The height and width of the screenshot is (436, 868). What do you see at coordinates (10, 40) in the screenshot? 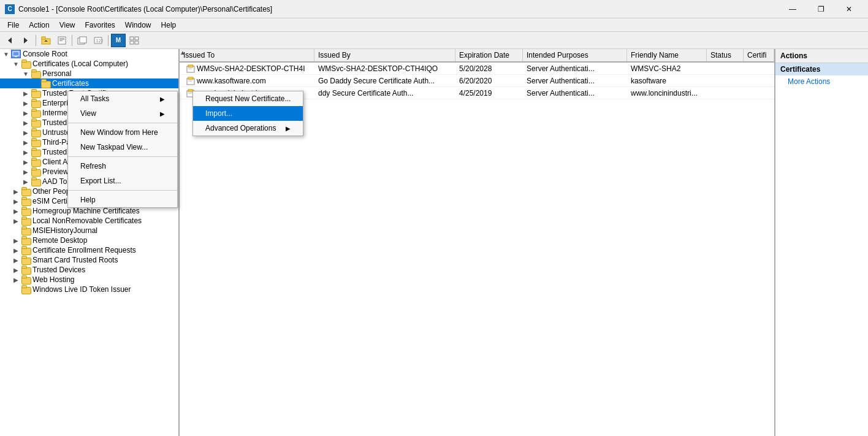
I see `back-button` at bounding box center [10, 40].